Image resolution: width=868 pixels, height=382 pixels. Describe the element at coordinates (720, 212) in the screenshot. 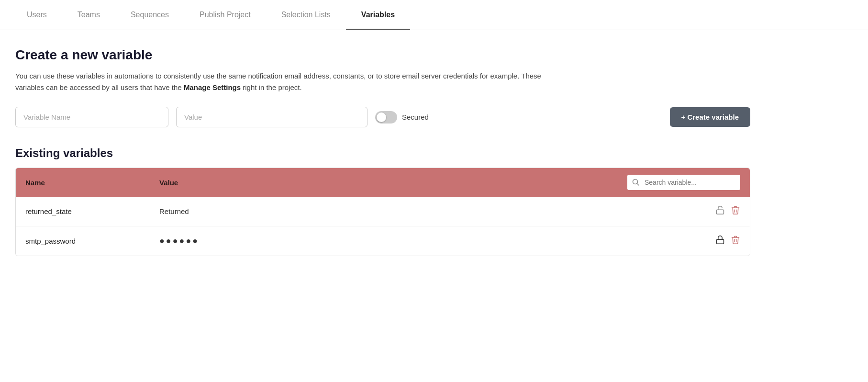

I see `unlock-icon` at that location.